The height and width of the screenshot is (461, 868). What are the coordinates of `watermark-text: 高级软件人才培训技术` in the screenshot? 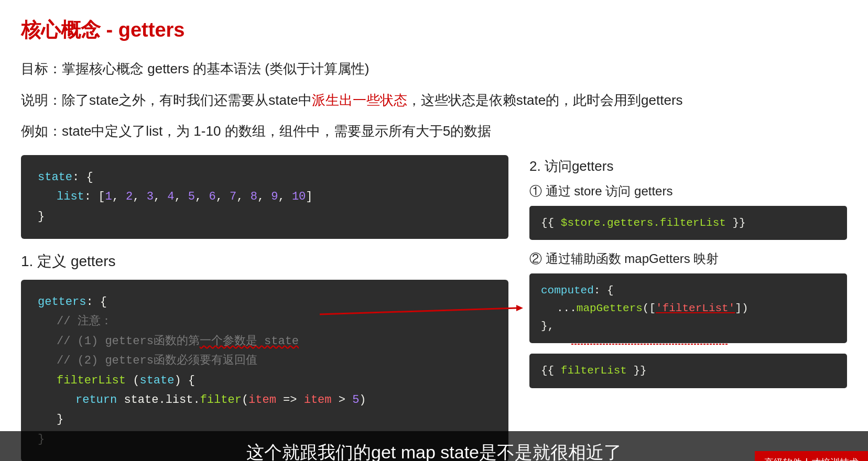 It's located at (811, 459).